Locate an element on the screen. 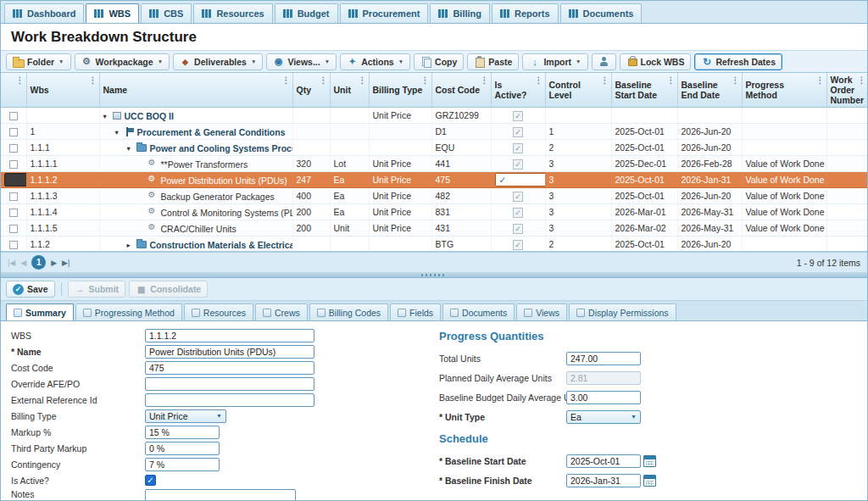 This screenshot has height=501, width=868. current-page-badge: 1 is located at coordinates (39, 263).